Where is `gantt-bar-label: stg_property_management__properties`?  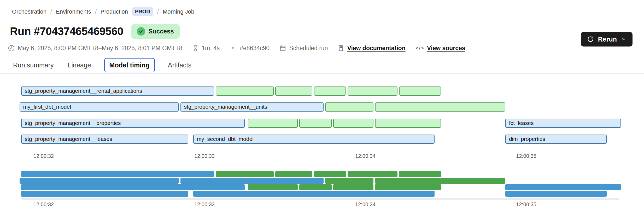
gantt-bar-label: stg_property_management__properties is located at coordinates (133, 123).